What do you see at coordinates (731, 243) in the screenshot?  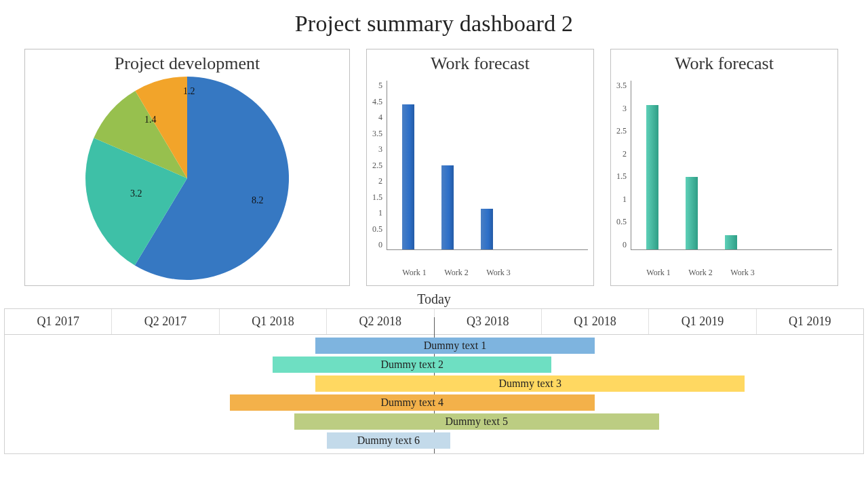 I see `bar2-bar-c` at bounding box center [731, 243].